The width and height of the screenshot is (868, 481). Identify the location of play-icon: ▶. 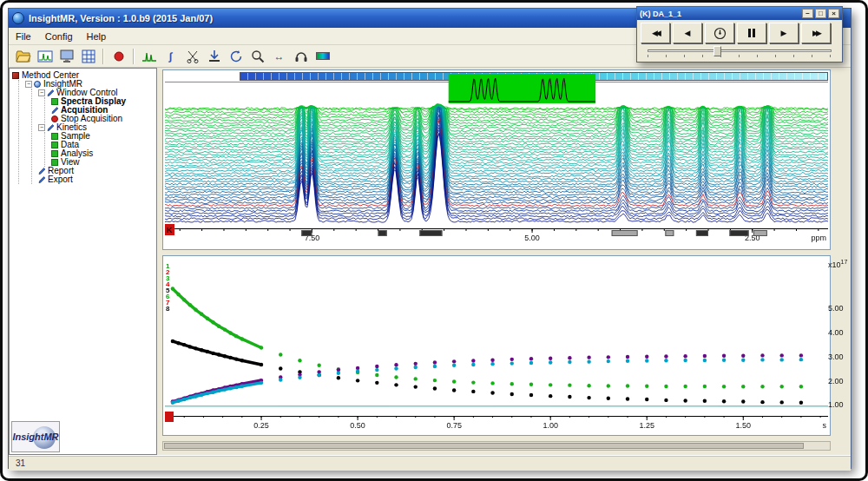
(785, 33).